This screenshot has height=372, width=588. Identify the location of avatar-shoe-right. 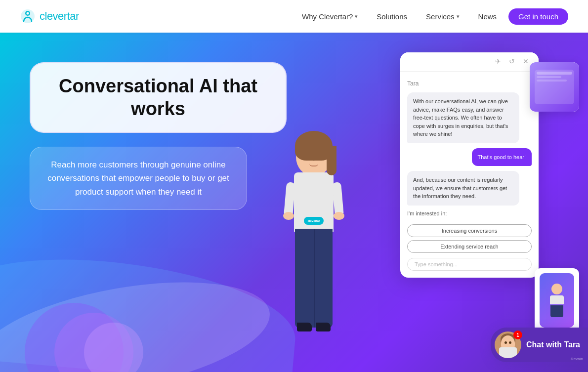
(323, 327).